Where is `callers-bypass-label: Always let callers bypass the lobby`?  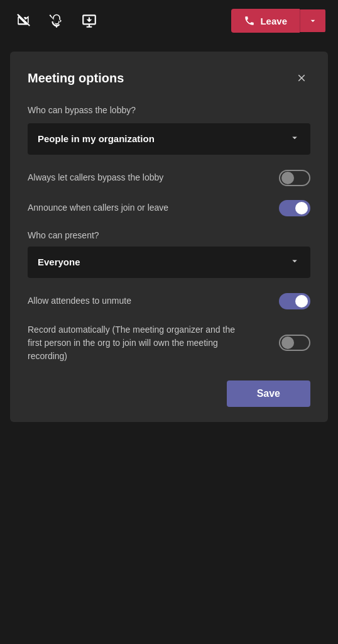
callers-bypass-label: Always let callers bypass the lobby is located at coordinates (95, 178).